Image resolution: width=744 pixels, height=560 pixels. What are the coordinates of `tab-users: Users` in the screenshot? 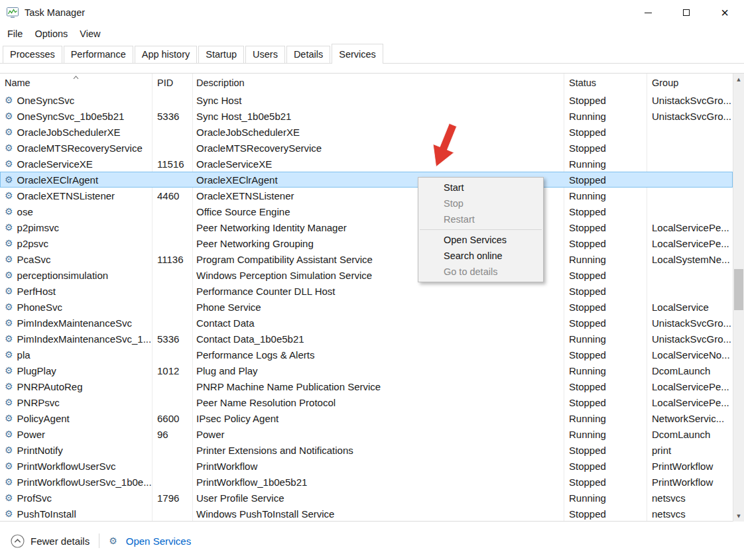 It's located at (265, 54).